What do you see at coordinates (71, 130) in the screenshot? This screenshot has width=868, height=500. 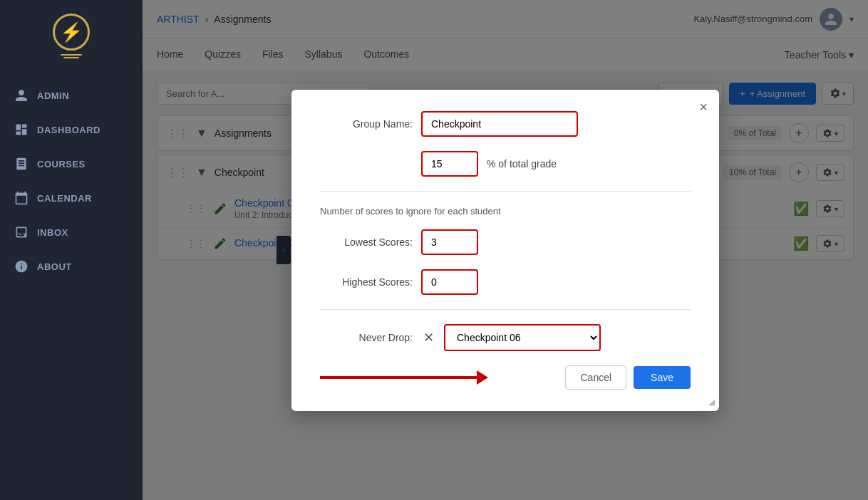 I see `sidebar-item-dashboard: DASHBOARD` at bounding box center [71, 130].